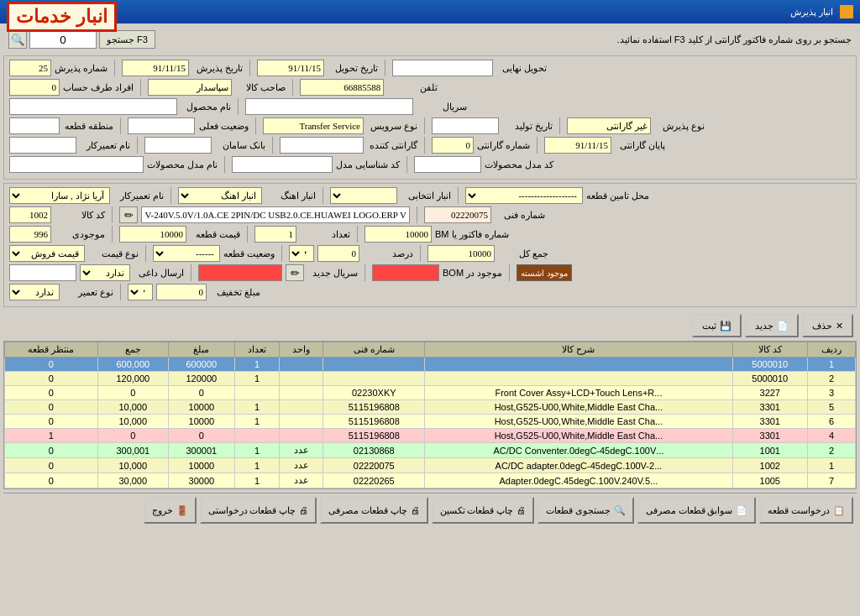 This screenshot has height=616, width=860. What do you see at coordinates (364, 196) in the screenshot?
I see `anbar-entekhabee-select` at bounding box center [364, 196].